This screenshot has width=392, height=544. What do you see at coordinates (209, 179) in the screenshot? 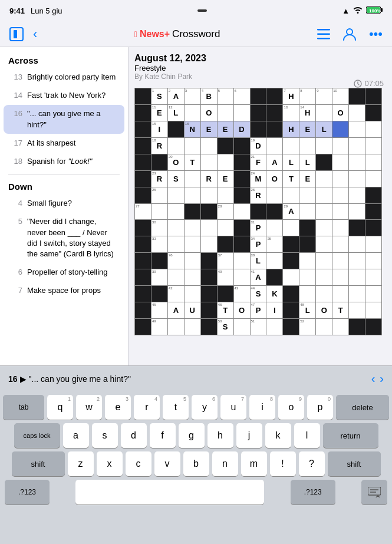
I see `grid-cell-5-4: R` at bounding box center [209, 179].